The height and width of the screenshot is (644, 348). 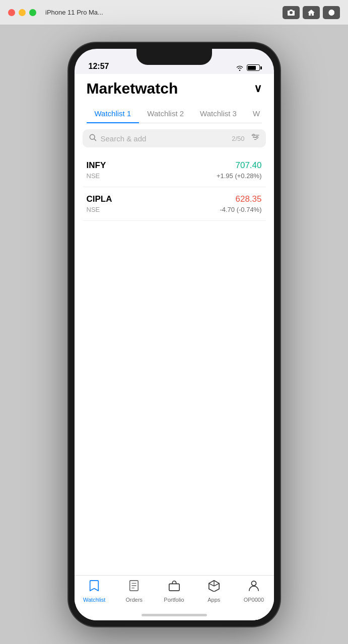 I want to click on app-header: Marketwatch ∨ Watchlist 1 Watchlist 2, so click(x=174, y=99).